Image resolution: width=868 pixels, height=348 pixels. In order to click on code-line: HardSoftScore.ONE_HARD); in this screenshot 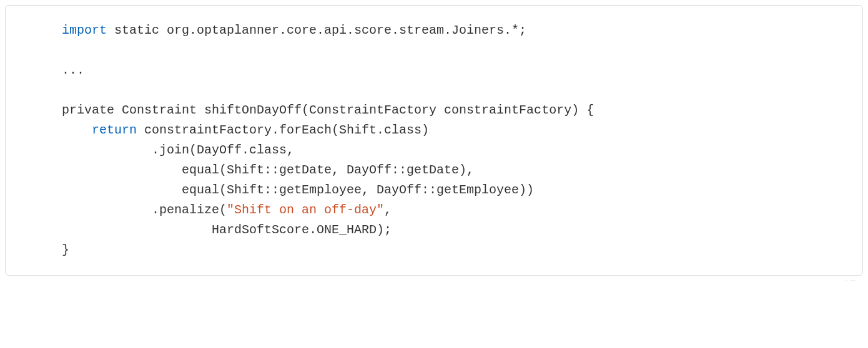, I will do `click(227, 230)`.